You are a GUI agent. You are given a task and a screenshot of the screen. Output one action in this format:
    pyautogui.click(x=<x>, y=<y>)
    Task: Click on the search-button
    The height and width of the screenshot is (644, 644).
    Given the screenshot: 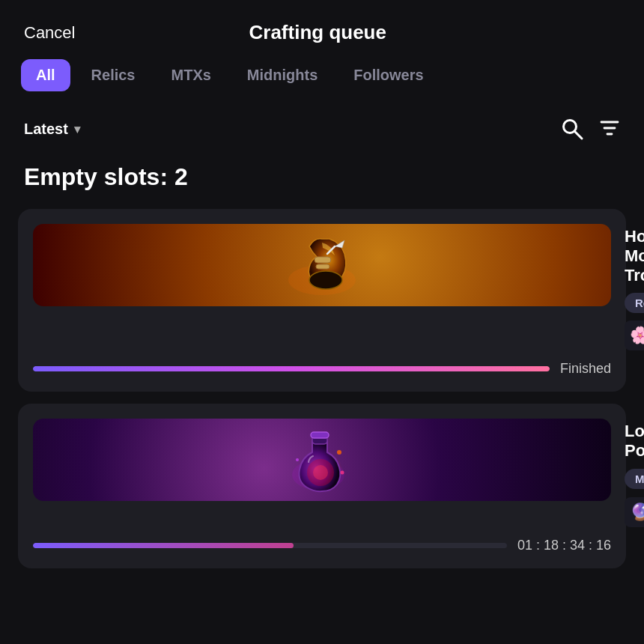 What is the action you would take?
    pyautogui.click(x=572, y=129)
    